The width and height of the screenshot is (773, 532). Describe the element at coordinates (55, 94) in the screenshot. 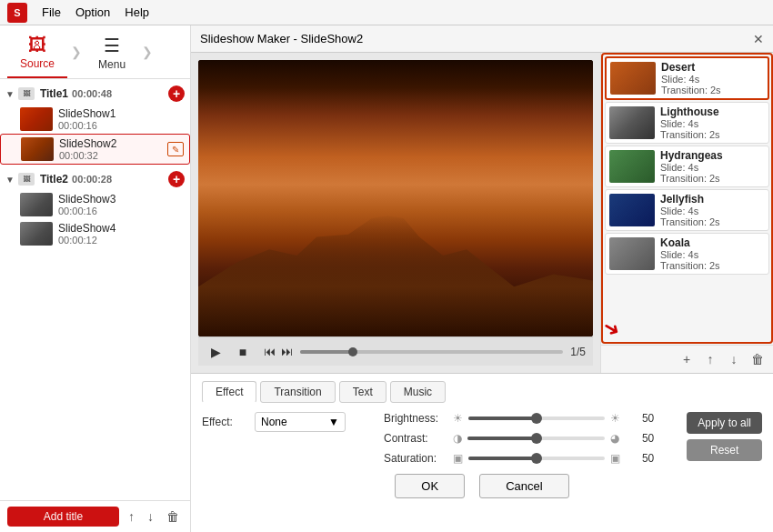

I see `group-name-title1: Title1` at that location.